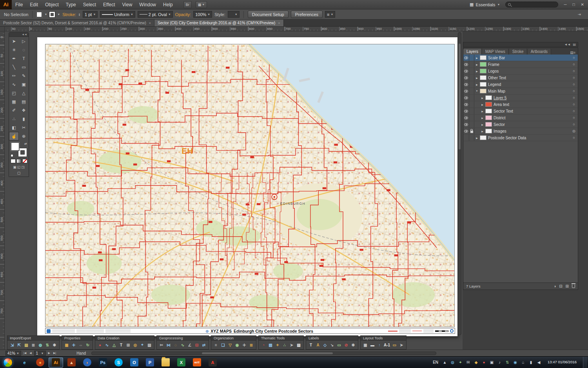  Describe the element at coordinates (532, 125) in the screenshot. I see `layer-name: Sector` at that location.